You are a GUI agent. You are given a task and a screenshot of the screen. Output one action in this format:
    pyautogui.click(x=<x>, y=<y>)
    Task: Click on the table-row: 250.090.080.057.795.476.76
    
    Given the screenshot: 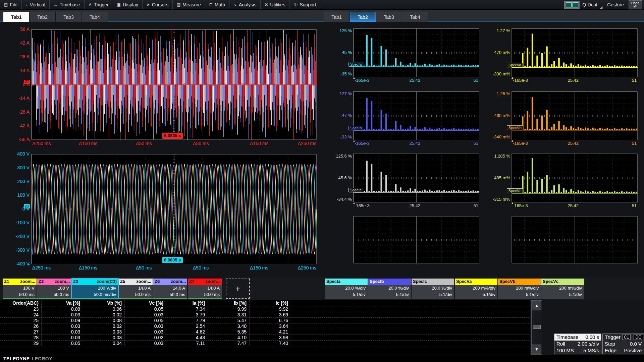 What is the action you would take?
    pyautogui.click(x=265, y=320)
    